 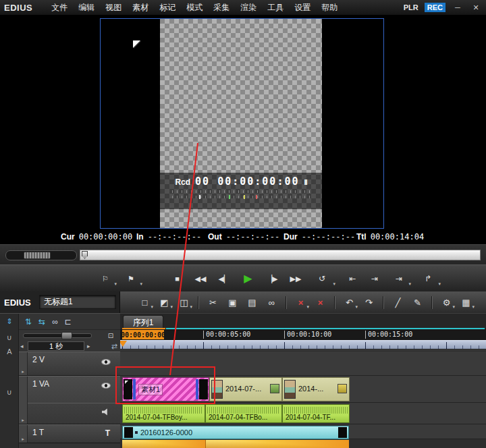 I want to click on cut-button: ✂, so click(x=213, y=302).